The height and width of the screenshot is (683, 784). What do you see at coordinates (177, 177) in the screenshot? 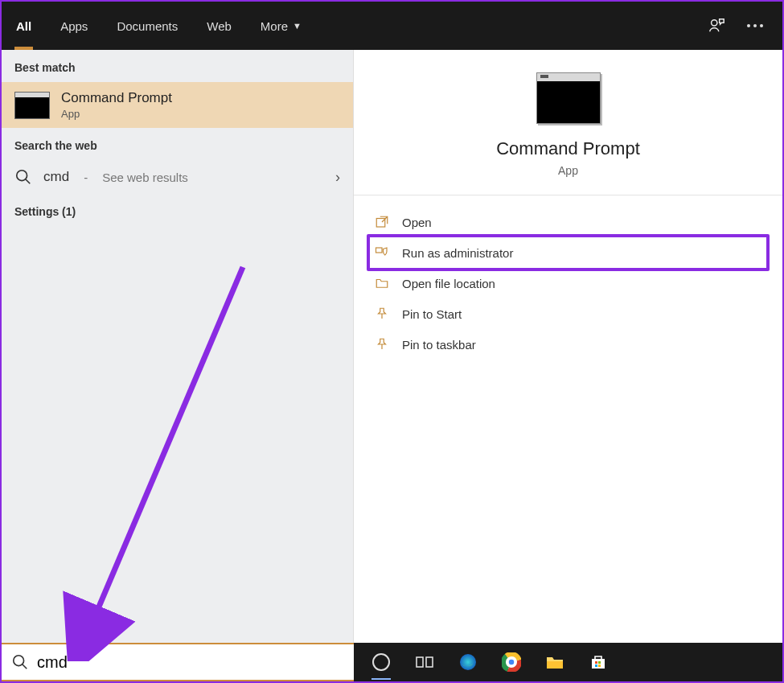
I see `web-result: cmd - See web results ›` at bounding box center [177, 177].